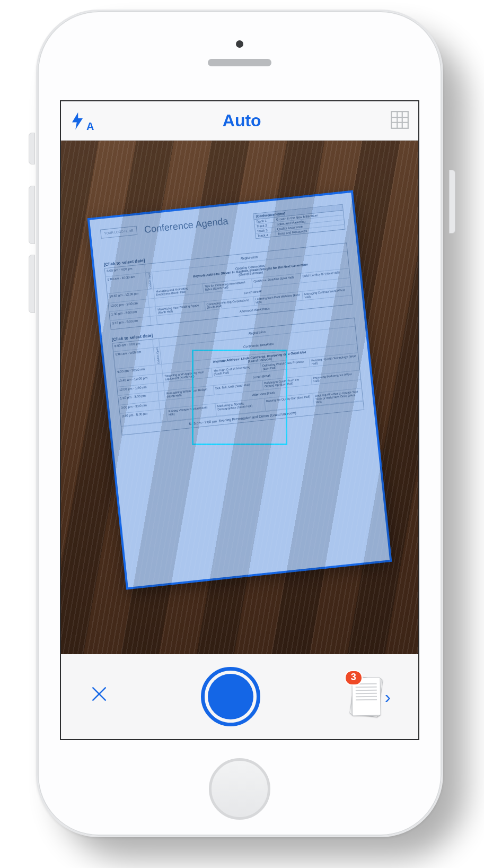 The height and width of the screenshot is (868, 484). Describe the element at coordinates (231, 697) in the screenshot. I see `shutter-icon` at that location.